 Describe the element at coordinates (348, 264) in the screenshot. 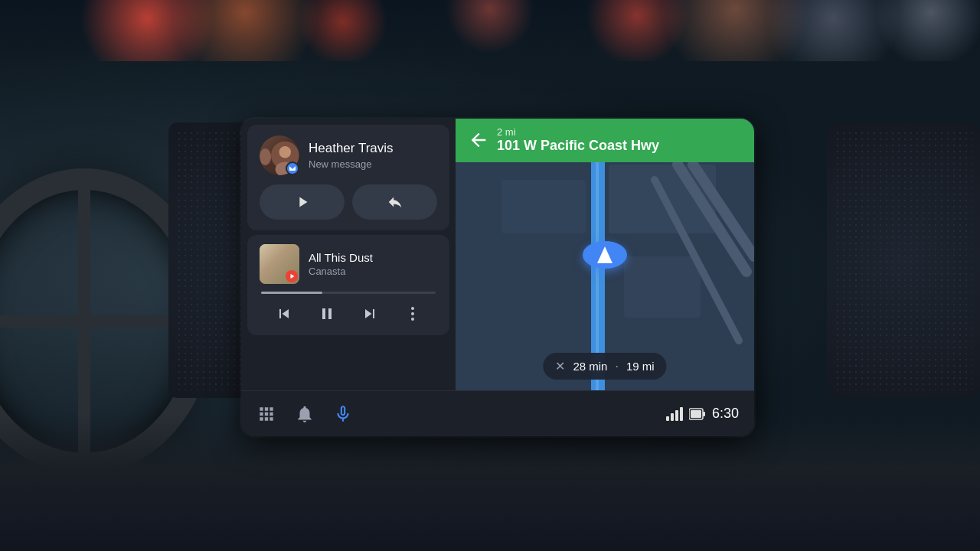

I see `music-header: All This Dust Canasta` at that location.